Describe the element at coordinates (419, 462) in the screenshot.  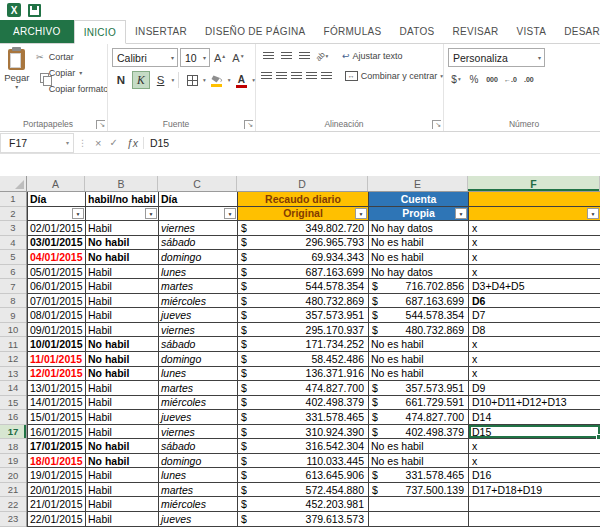
I see `cell-E19: No es habil` at that location.